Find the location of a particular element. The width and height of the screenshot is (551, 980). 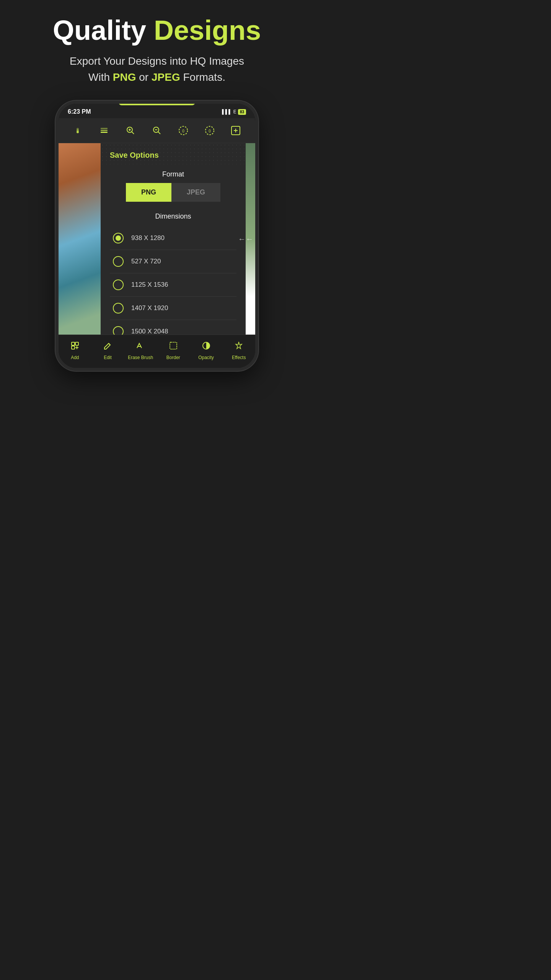

phone-inner: 6:23 PM ▌▌▌ E 83 is located at coordinates (157, 236).